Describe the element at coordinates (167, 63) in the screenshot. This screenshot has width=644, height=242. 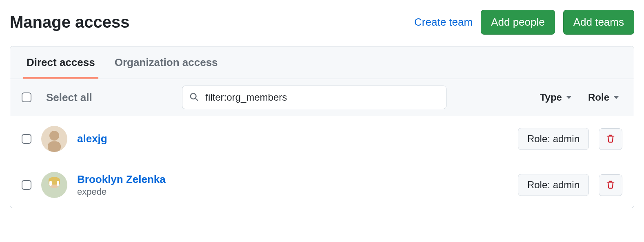
I see `tab-organization-access: Organization access` at that location.